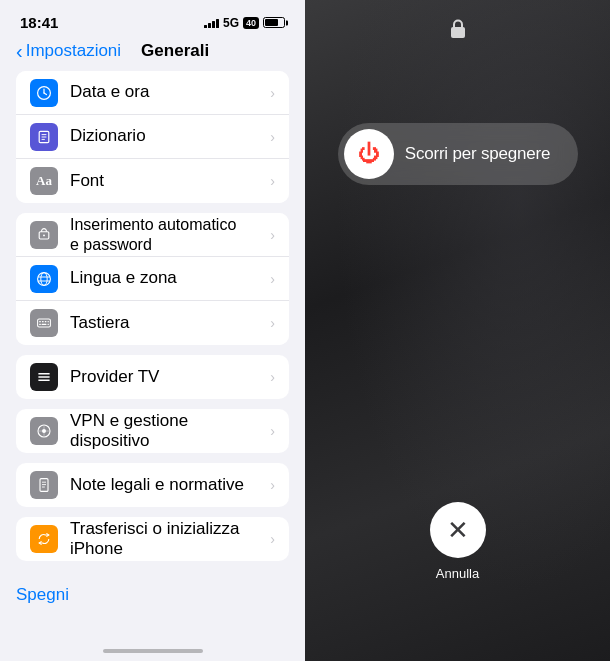  What do you see at coordinates (44, 235) in the screenshot?
I see `inserimento-icon` at bounding box center [44, 235].